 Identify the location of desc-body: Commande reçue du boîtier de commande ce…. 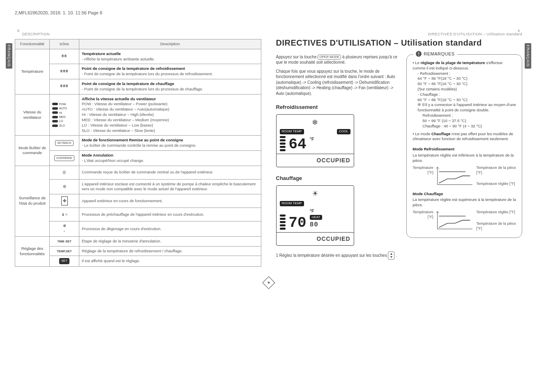
(148, 172).